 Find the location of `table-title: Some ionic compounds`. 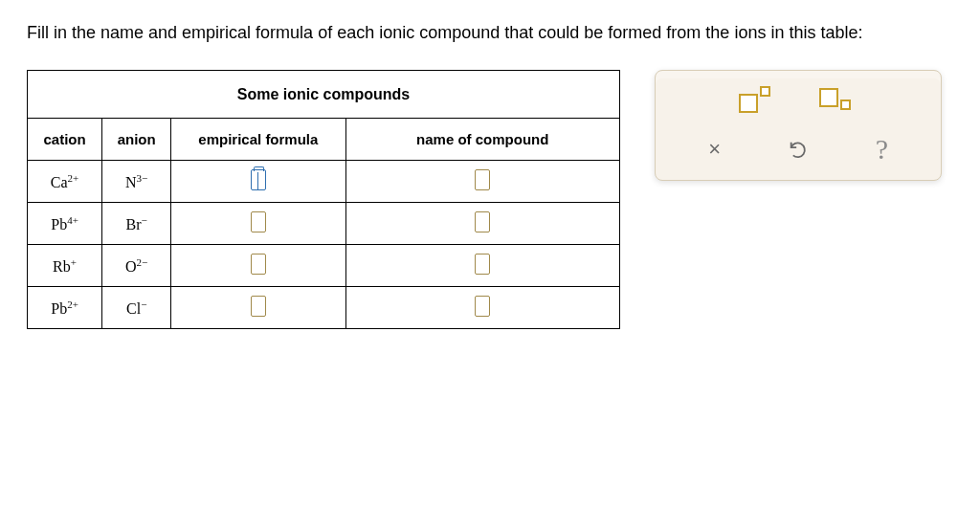

table-title: Some ionic compounds is located at coordinates (323, 95).